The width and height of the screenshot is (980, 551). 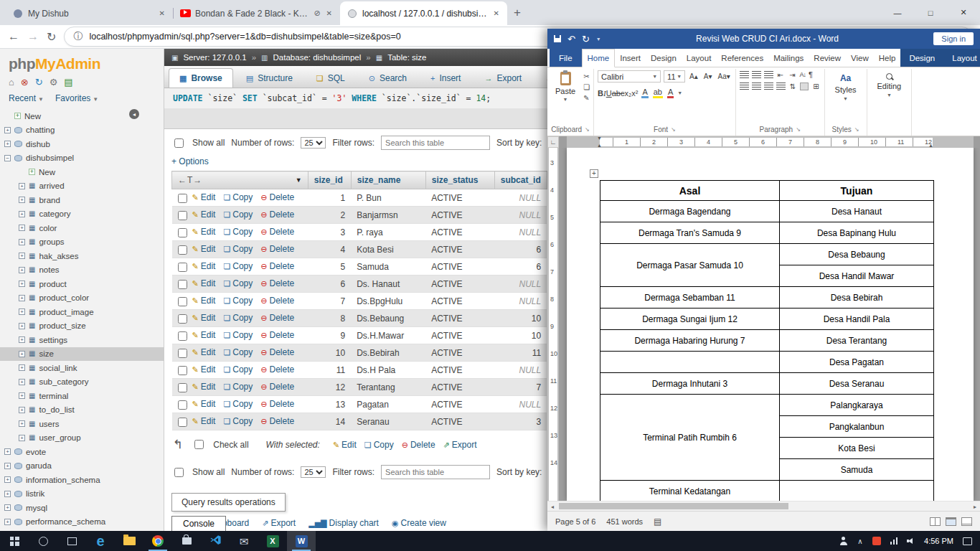 What do you see at coordinates (521, 181) in the screenshot?
I see `column-header-subcat_id: subcat_id` at bounding box center [521, 181].